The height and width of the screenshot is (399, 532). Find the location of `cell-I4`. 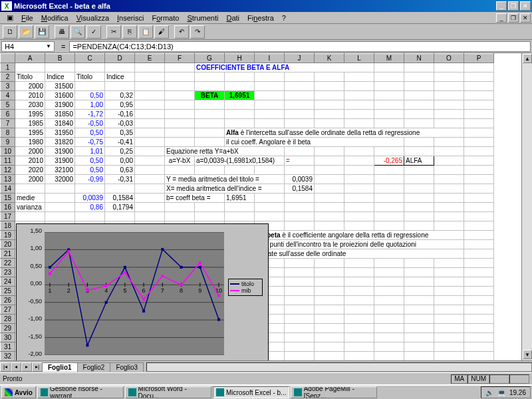

cell-I4 is located at coordinates (270, 96).